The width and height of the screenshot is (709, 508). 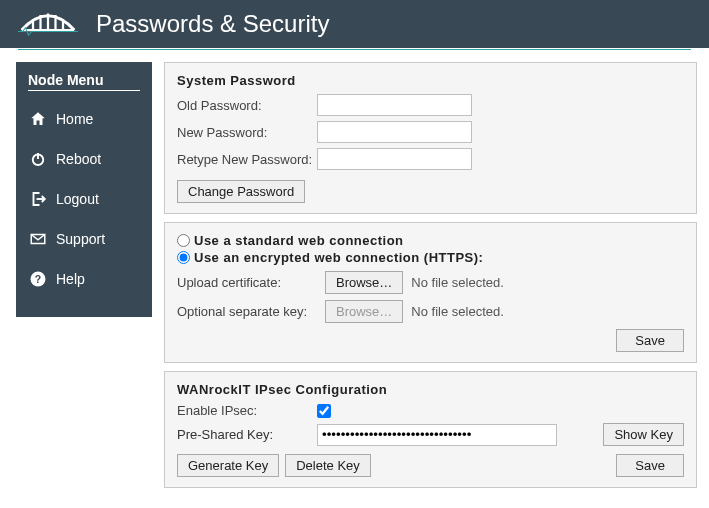 What do you see at coordinates (247, 132) in the screenshot?
I see `new-password-label: New Password:` at bounding box center [247, 132].